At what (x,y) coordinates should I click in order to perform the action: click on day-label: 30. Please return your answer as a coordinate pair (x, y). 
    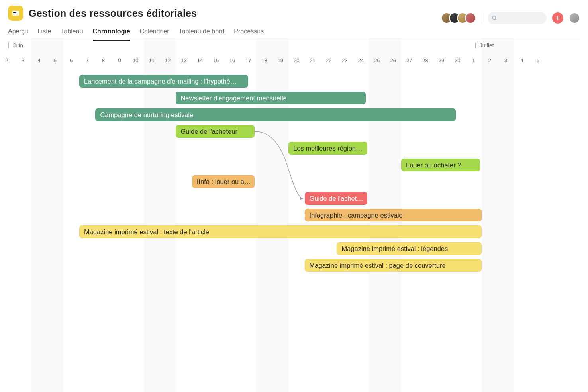
    Looking at the image, I should click on (457, 61).